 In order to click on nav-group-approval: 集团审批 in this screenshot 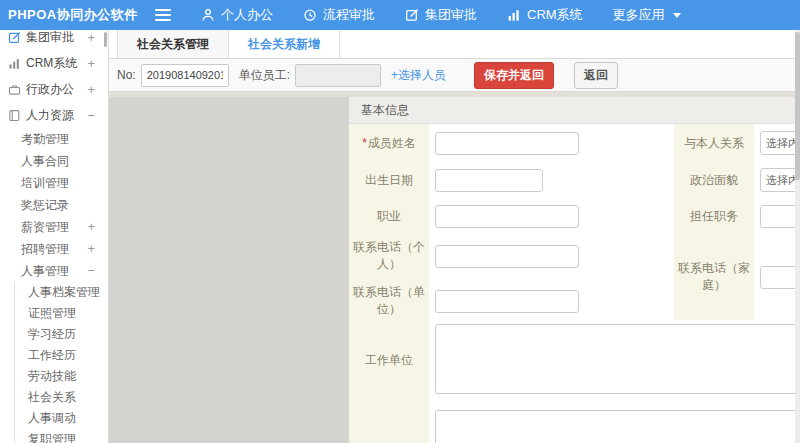, I will do `click(441, 15)`.